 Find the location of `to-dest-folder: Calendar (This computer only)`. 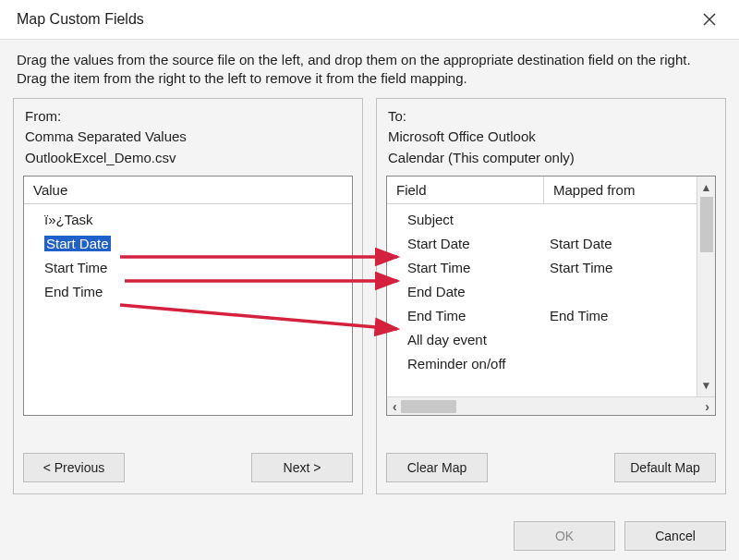

to-dest-folder: Calendar (This computer only) is located at coordinates (551, 159).